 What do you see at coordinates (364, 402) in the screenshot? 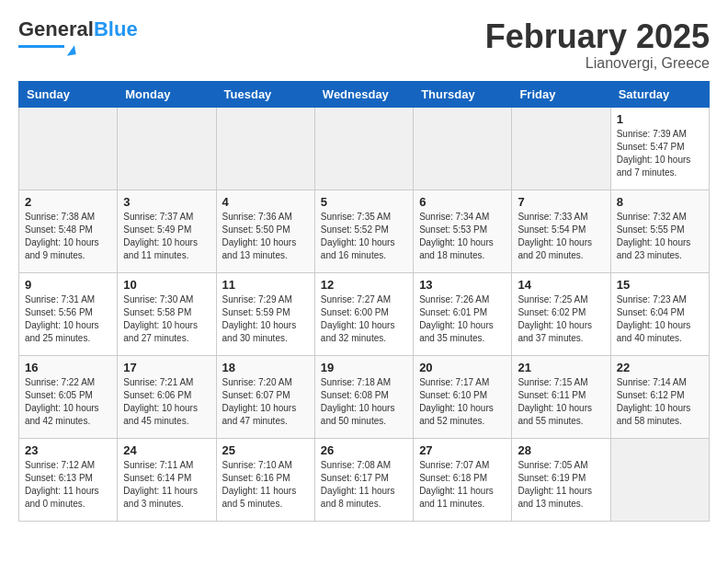
I see `day-info: Sunrise: 7:18 AM Sunset: 6:08 PM Dayligh…` at bounding box center [364, 402].